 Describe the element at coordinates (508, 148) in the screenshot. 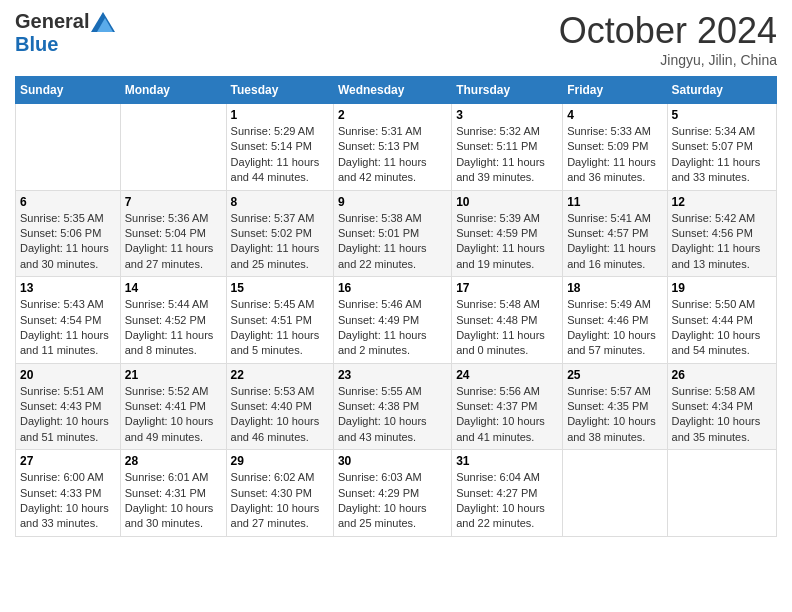

I see `calendar-cell: 3Sunrise: 5:32 AMSunset: 5:11 PMDaylight…` at that location.